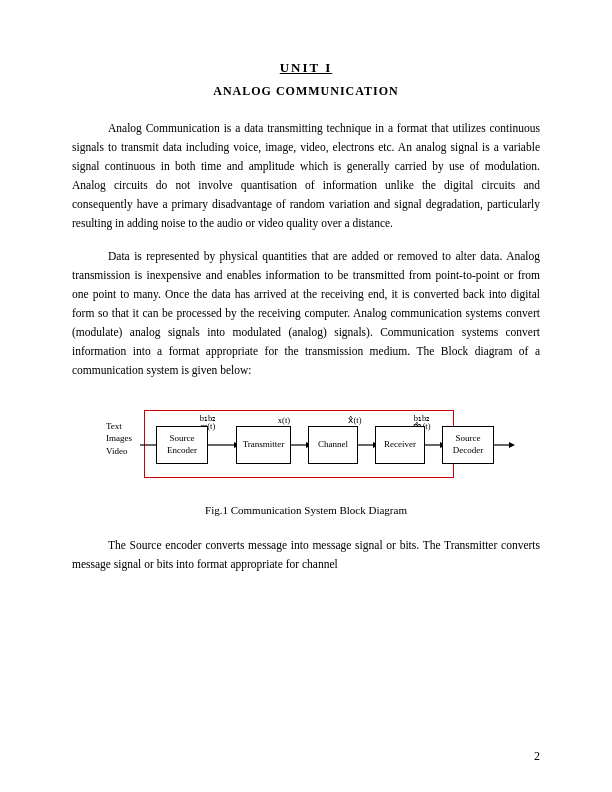  I want to click on svg-text: x̂(t), so click(354, 420).